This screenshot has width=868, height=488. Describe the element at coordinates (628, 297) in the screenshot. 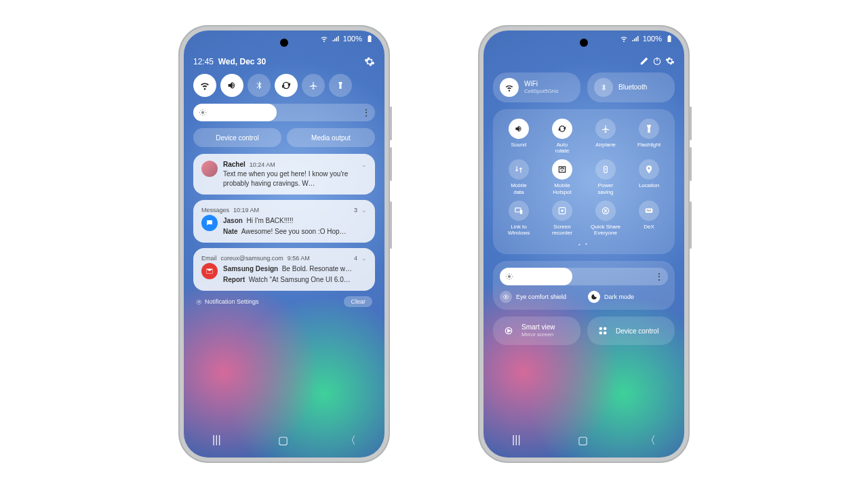

I see `dark-mode-toggle: Dark mode` at that location.